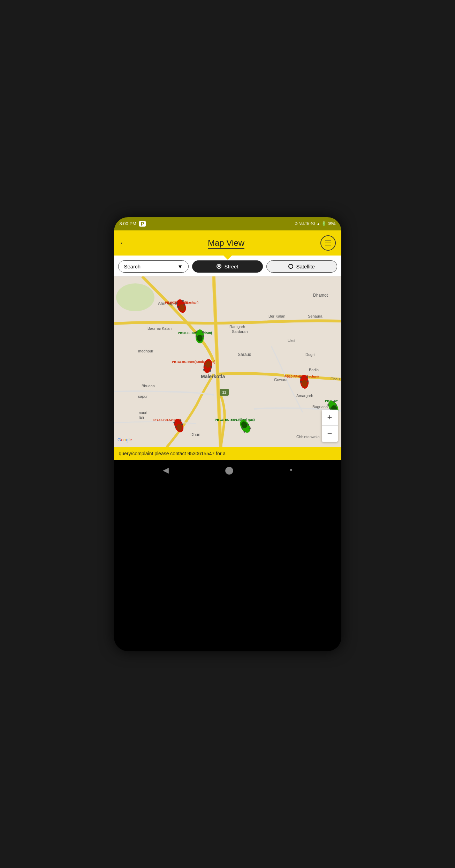 The image size is (455, 868). What do you see at coordinates (324, 224) in the screenshot?
I see `battery-icon: 🔋` at bounding box center [324, 224].